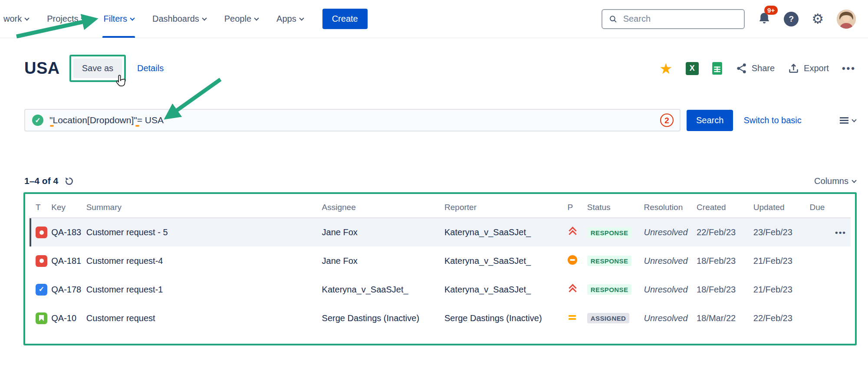 This screenshot has width=868, height=368. What do you see at coordinates (835, 181) in the screenshot?
I see `columns-button: Columns` at bounding box center [835, 181].